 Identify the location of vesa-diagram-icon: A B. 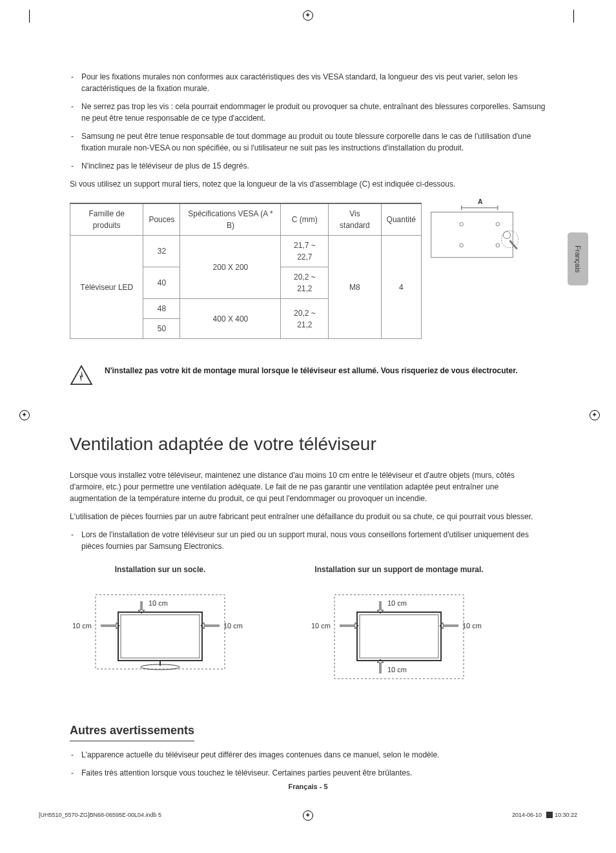
(477, 230).